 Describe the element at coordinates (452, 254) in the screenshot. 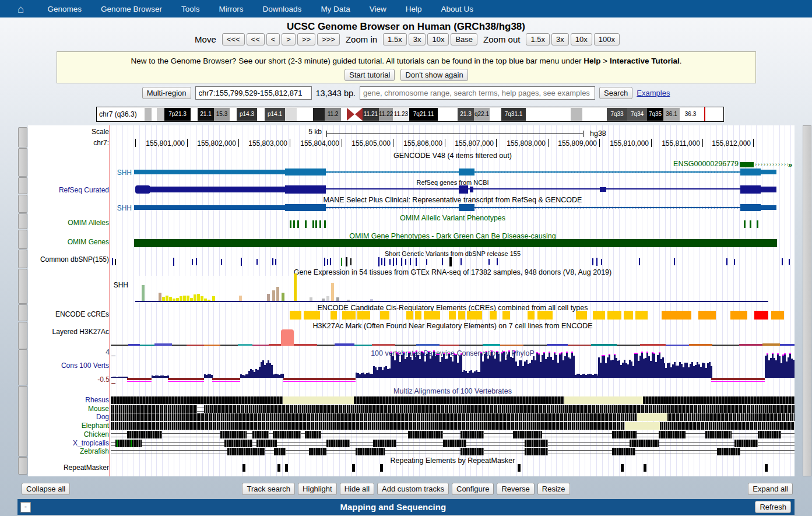

I see `track-title-short-genetic-vari: Short Genetic Variants from dbSNP releas…` at that location.